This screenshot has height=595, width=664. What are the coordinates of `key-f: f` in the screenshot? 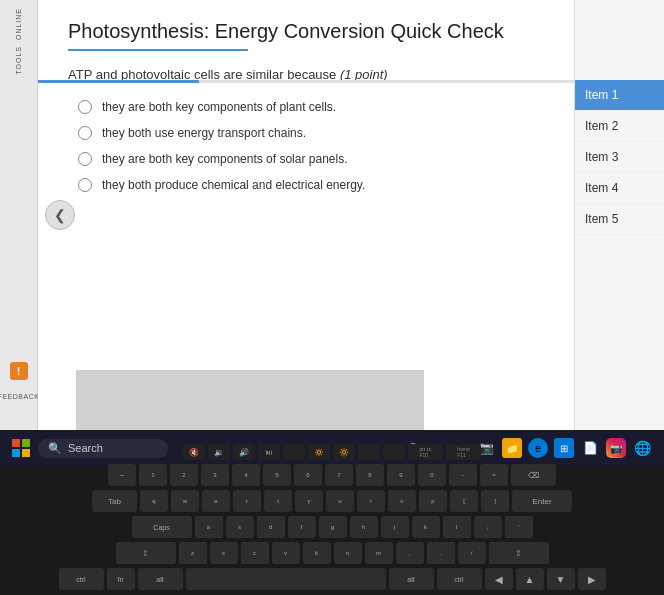 It's located at (302, 527).